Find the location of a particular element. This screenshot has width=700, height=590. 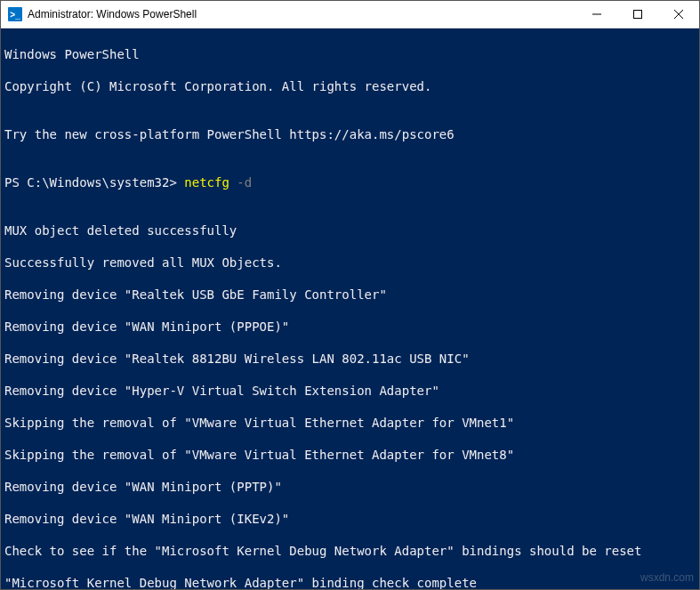

prompt-line: PS C:\Windows\system32> netcfg -d is located at coordinates (350, 182).